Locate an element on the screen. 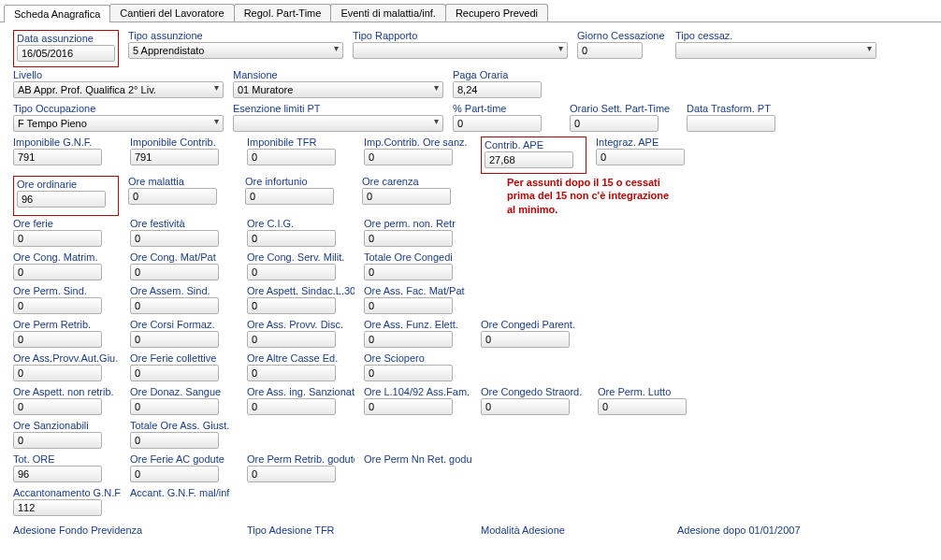 This screenshot has height=560, width=941. input-ore-ferie is located at coordinates (58, 238).